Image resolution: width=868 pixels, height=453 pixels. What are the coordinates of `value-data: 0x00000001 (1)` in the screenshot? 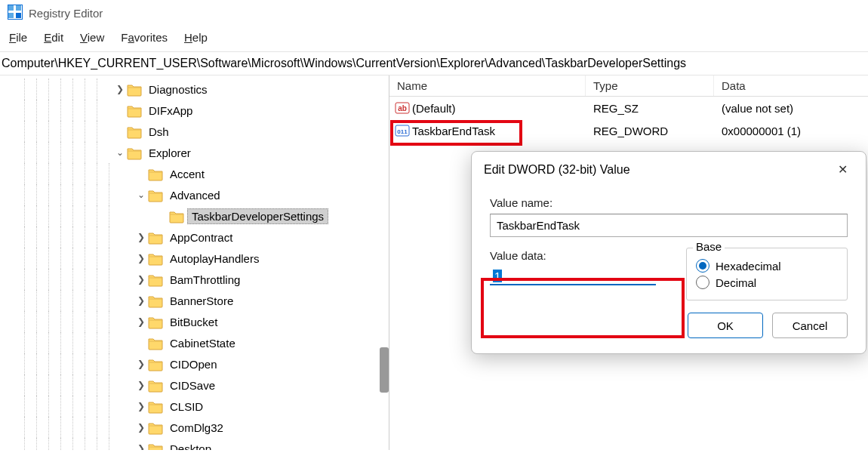 It's located at (791, 131).